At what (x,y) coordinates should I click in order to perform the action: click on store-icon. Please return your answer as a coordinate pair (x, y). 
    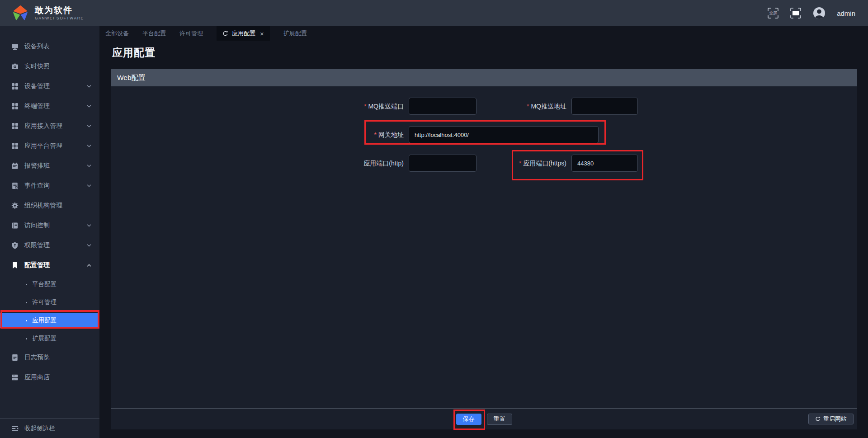
    Looking at the image, I should click on (15, 377).